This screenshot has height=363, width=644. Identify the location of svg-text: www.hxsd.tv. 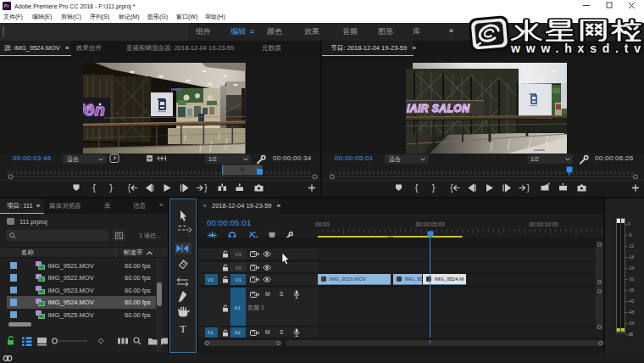
(577, 47).